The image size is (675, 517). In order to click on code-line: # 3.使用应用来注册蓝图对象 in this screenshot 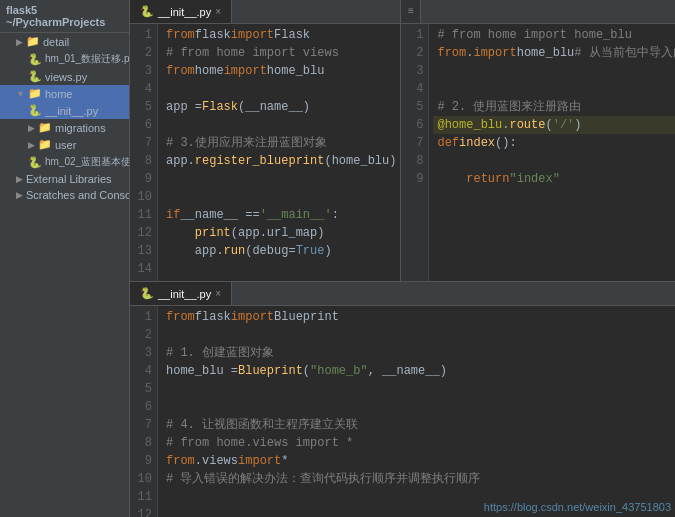, I will do `click(279, 143)`.